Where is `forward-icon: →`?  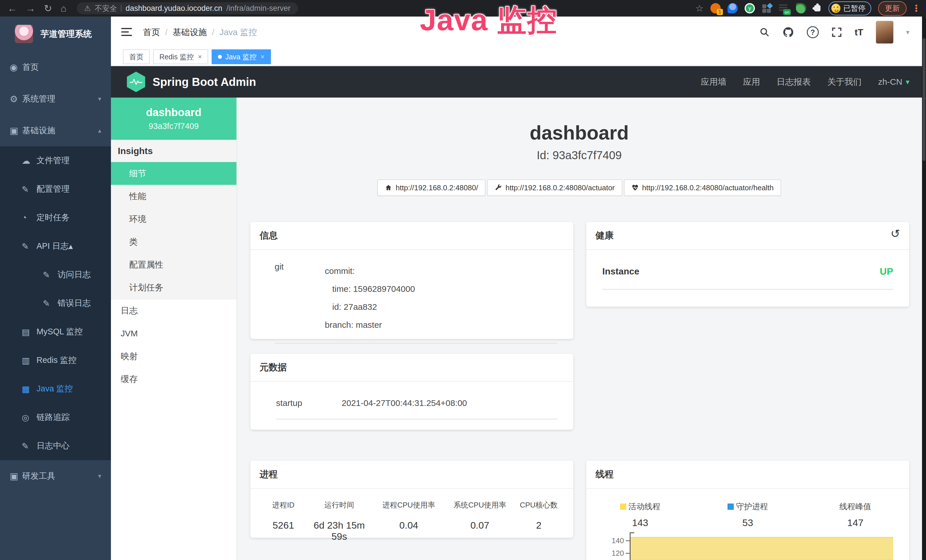
forward-icon: → is located at coordinates (30, 8).